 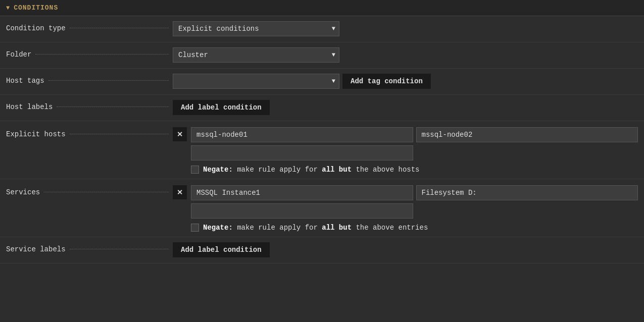 I want to click on service-labels-content: Add label condition, so click(x=405, y=250).